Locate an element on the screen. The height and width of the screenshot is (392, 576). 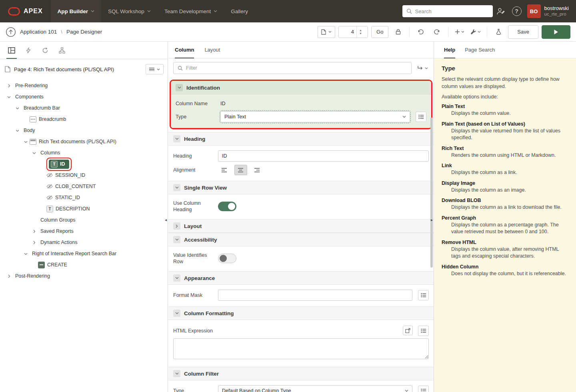
section-appearance-header: Appearance is located at coordinates (301, 278).